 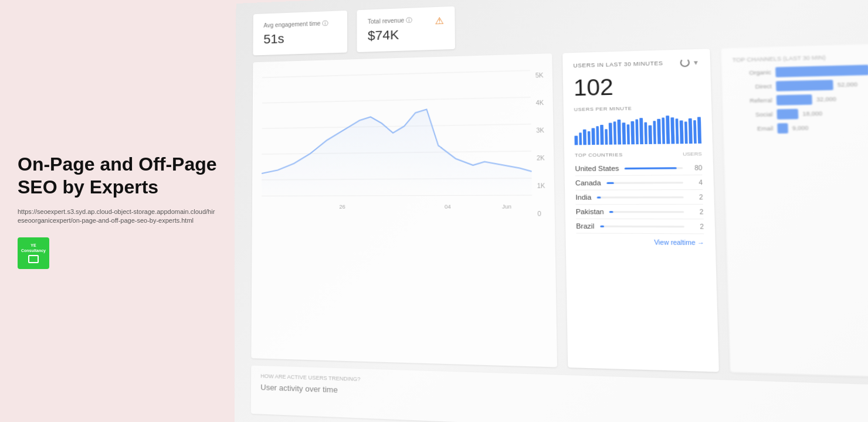 What do you see at coordinates (590, 212) in the screenshot?
I see `country-name: Pakistan` at bounding box center [590, 212].